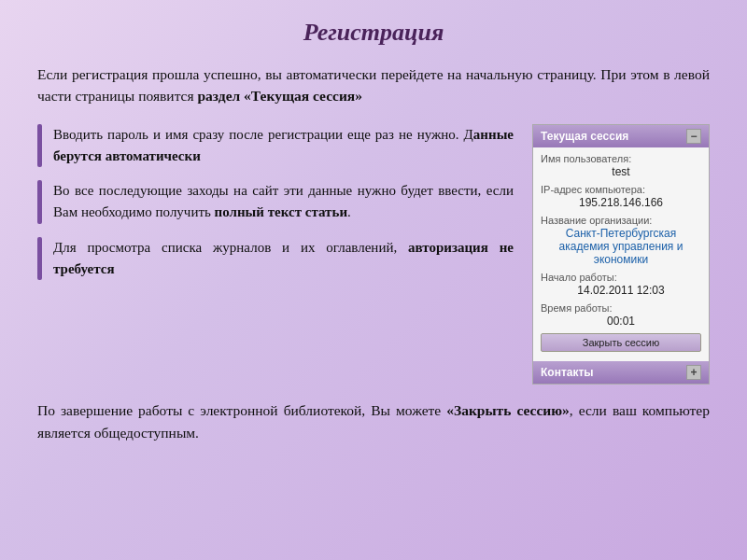  What do you see at coordinates (284, 258) in the screenshot?
I see `block-bold-3: авторизация не требуется` at bounding box center [284, 258].